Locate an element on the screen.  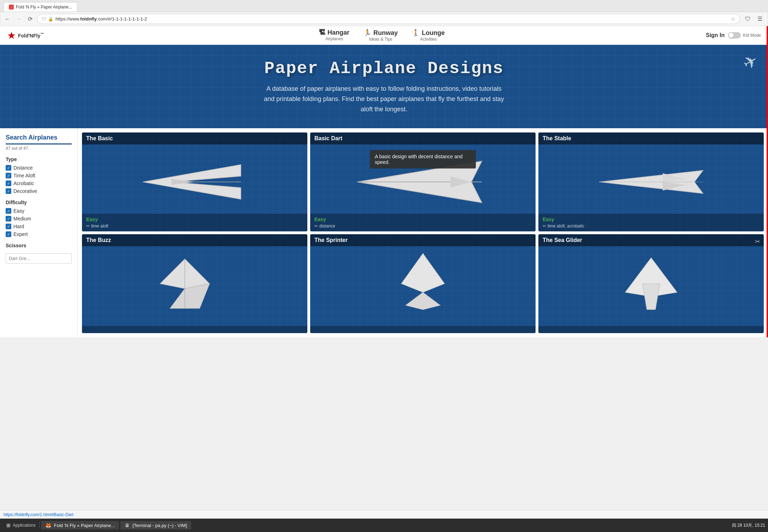
type-filter-section: Type ✓ Distance ✓ Time Aloft ✓ Acrobatic… is located at coordinates (39, 175).